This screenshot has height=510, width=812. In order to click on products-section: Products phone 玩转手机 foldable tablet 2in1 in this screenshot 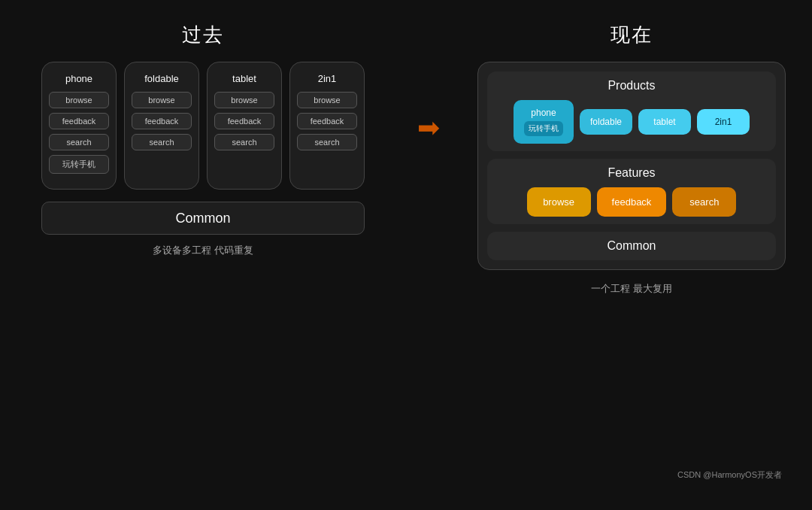, I will do `click(632, 111)`.